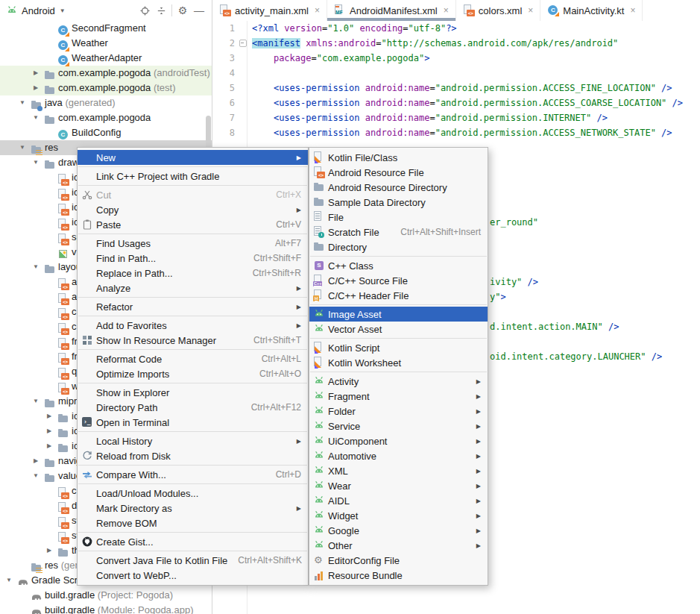 The height and width of the screenshot is (614, 700). Describe the element at coordinates (199, 10) in the screenshot. I see `hide-panel-icon: —` at that location.